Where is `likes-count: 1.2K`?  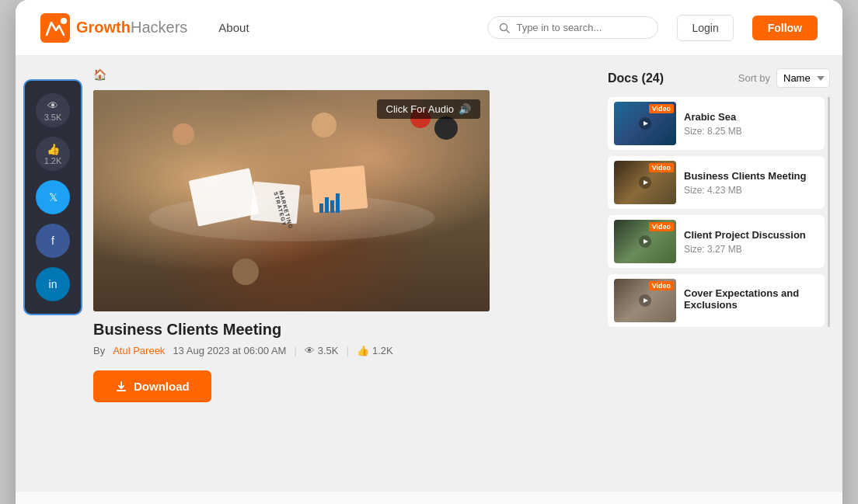
likes-count: 1.2K is located at coordinates (53, 161).